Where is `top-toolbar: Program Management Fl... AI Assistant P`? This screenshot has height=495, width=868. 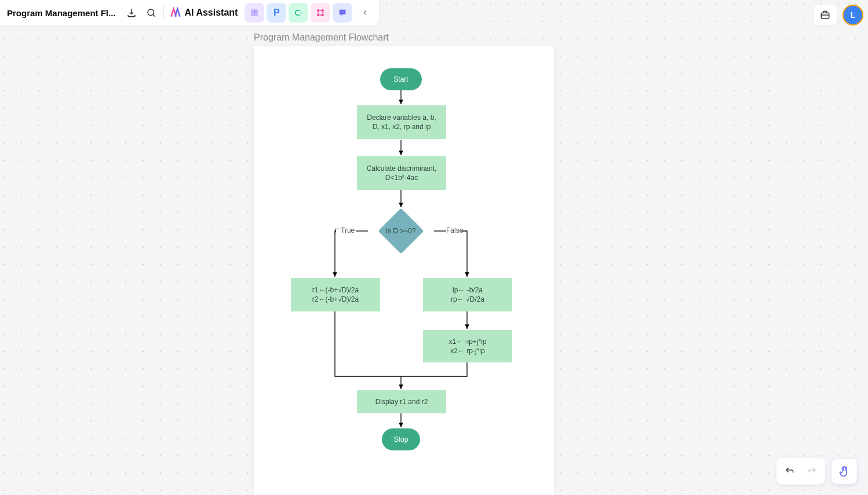
top-toolbar: Program Management Fl... AI Assistant P is located at coordinates (189, 13).